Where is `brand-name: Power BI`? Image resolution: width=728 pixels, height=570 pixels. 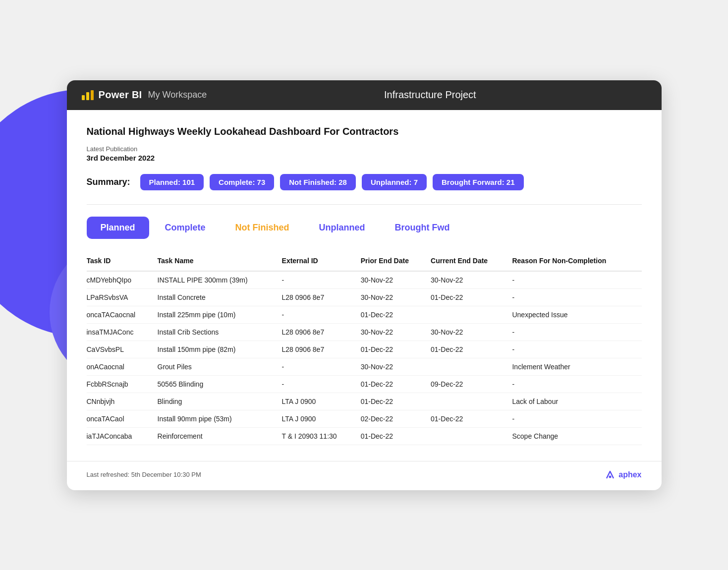
brand-name: Power BI is located at coordinates (120, 95).